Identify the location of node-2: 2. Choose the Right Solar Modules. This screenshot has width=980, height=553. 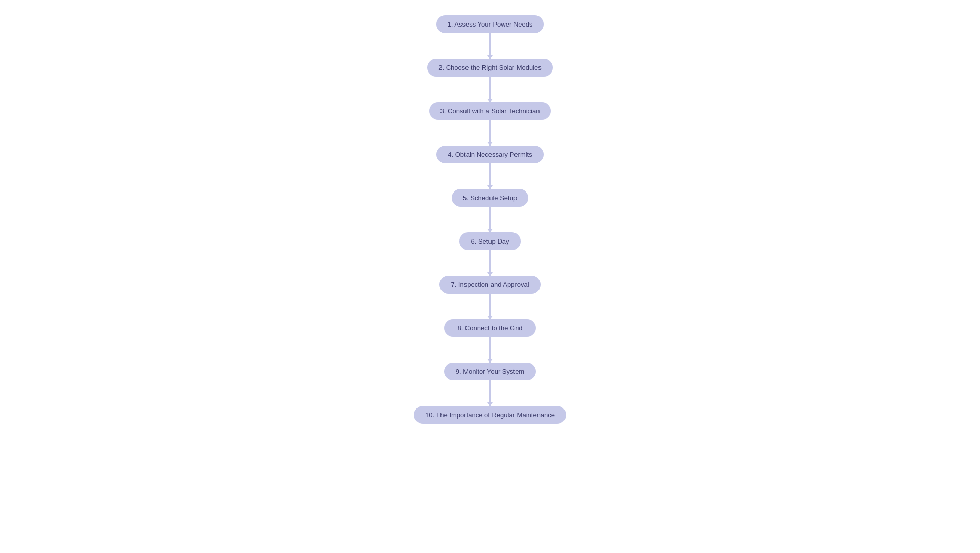
(490, 67).